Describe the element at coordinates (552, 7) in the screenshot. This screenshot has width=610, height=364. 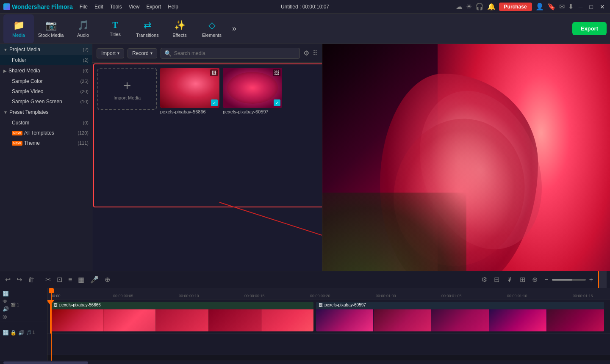
I see `bookmark-icon: 🔖` at that location.